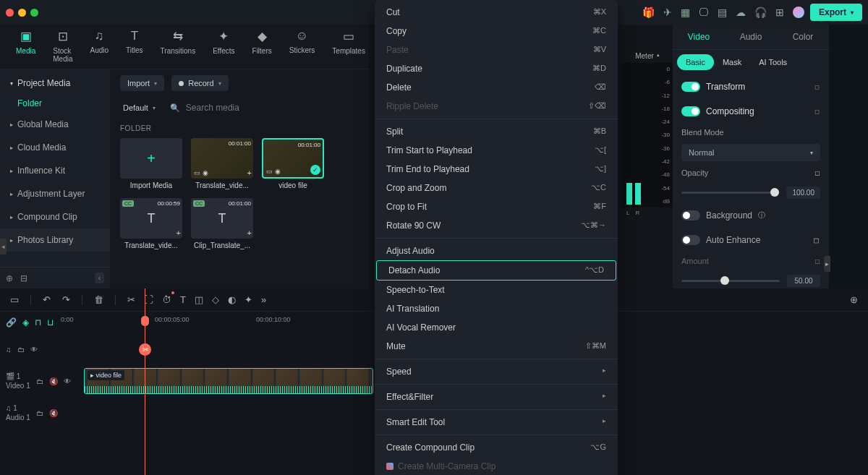 The image size is (868, 475). Describe the element at coordinates (496, 448) in the screenshot. I see `ctx-create-compound-clip: Create Compound Clip⌥G` at that location.